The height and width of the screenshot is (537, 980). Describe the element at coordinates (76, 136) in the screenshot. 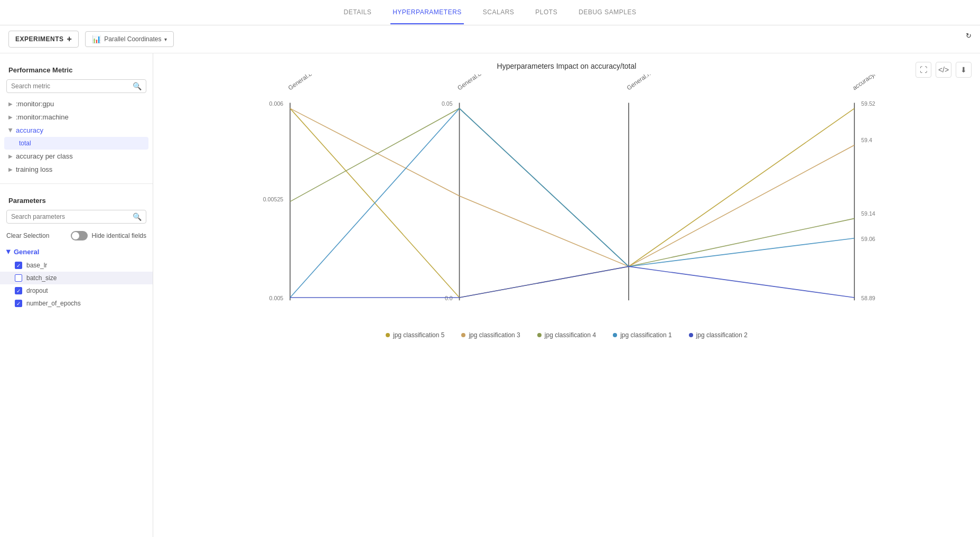

I see `metric-group: ▶ :monitor:gpu ▶ :monitor:machine ▶ accu…` at that location.